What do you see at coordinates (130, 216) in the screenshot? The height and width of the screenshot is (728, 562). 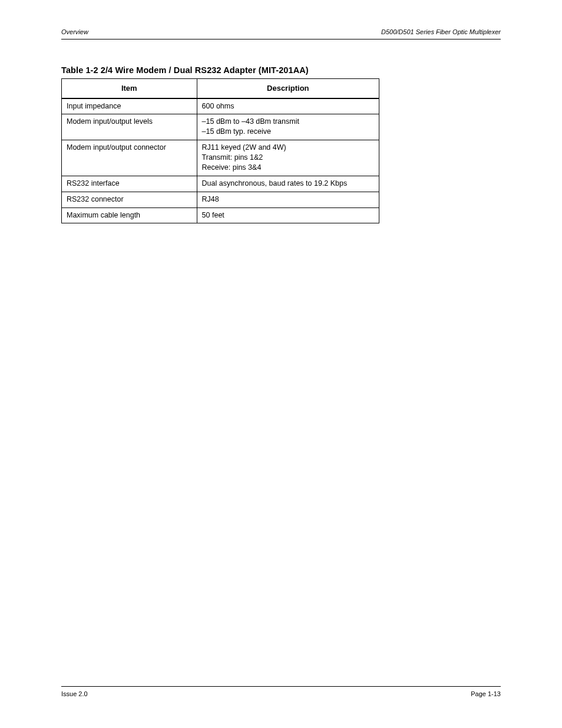 I see `table-cell-item: Maximum cable length` at bounding box center [130, 216].